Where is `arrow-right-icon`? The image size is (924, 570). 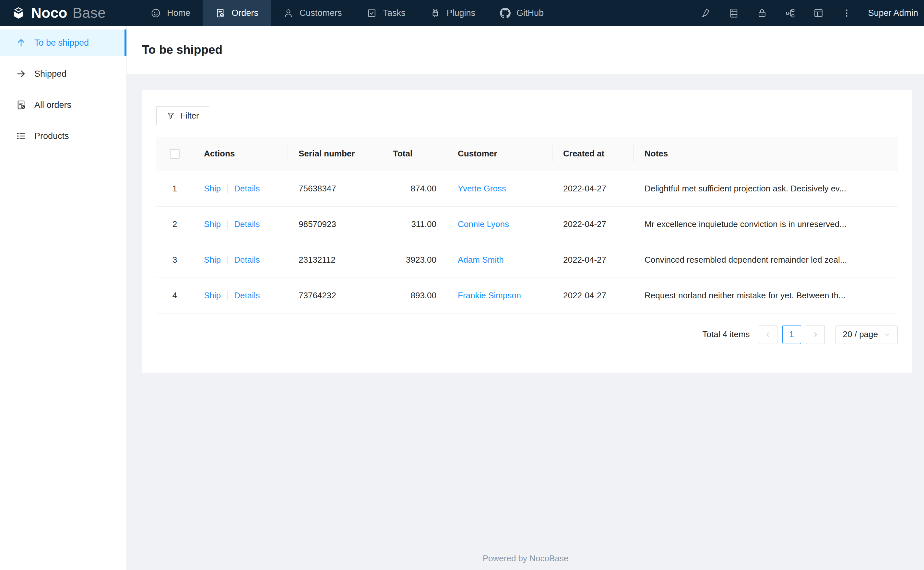 arrow-right-icon is located at coordinates (21, 74).